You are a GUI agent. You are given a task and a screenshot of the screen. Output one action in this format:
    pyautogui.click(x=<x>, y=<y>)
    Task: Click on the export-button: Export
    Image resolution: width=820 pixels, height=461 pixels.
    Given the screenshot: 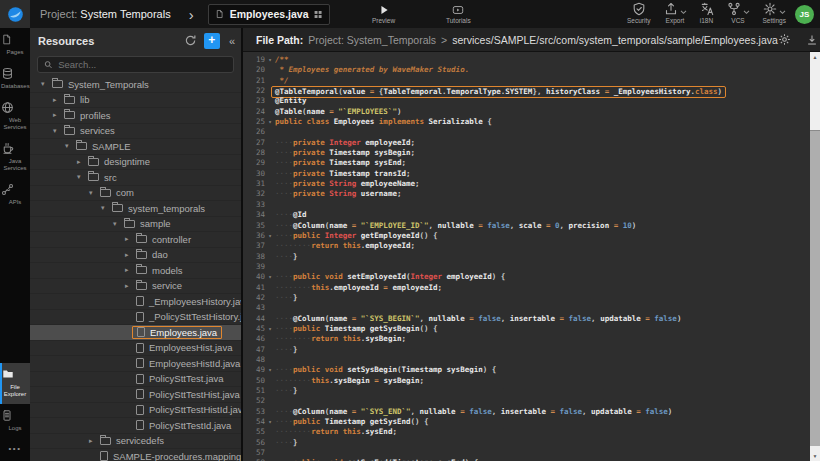 What is the action you would take?
    pyautogui.click(x=676, y=13)
    